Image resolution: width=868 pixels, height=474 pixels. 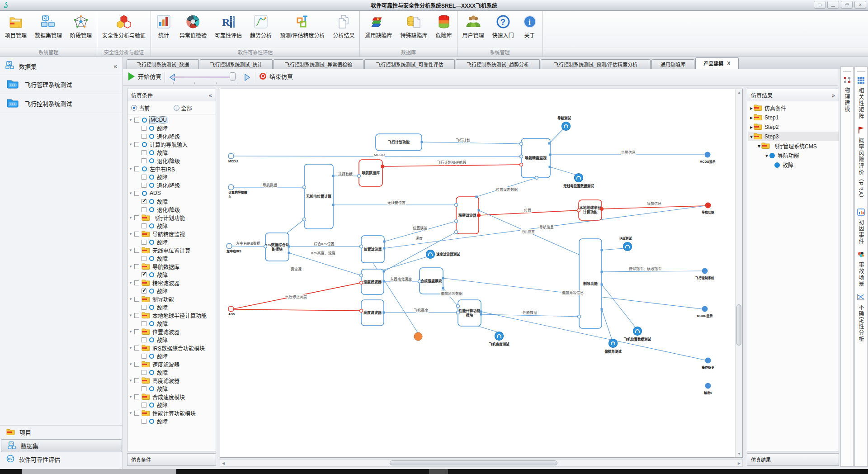 I want to click on strip-tab-事故场景: 事故场景, so click(x=861, y=269).